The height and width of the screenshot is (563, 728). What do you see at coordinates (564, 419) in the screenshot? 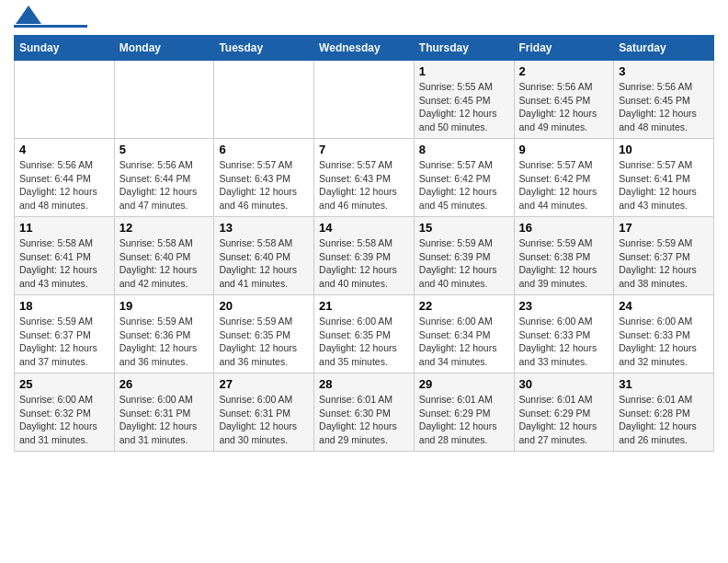
I see `day-info: Sunrise: 6:01 AM Sunset: 6:29 PM Dayligh…` at bounding box center [564, 419].